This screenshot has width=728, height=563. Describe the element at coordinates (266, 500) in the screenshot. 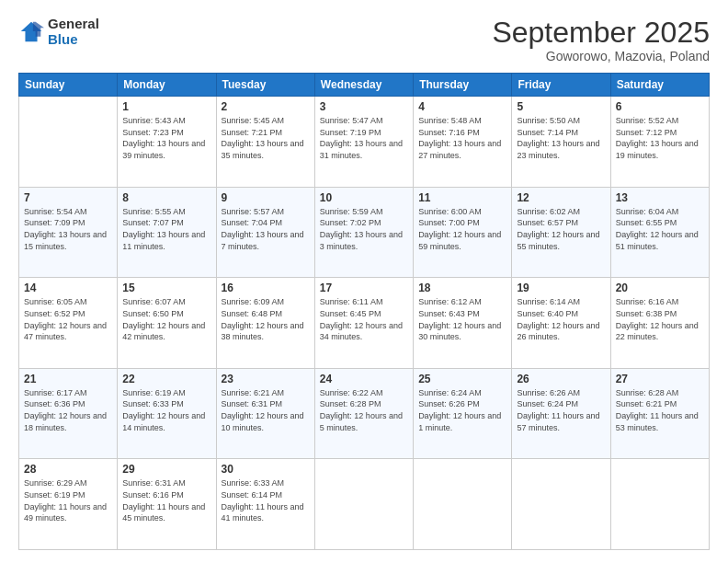

I see `day-info: Sunrise: 6:33 AMSunset: 6:14 PMDaylight:…` at that location.